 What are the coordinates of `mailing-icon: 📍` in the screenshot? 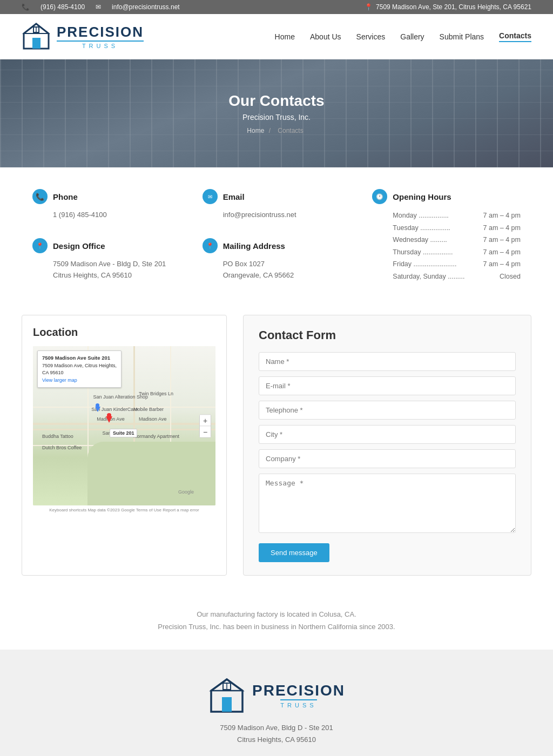 It's located at (210, 246).